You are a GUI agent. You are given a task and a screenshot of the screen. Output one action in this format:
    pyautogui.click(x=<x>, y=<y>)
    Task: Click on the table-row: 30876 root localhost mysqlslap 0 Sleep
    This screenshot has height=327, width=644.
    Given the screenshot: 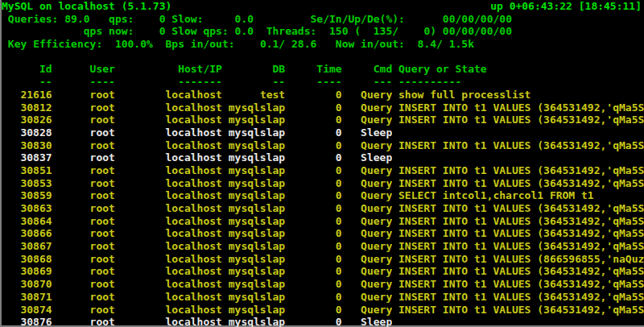 What is the action you would take?
    pyautogui.click(x=323, y=321)
    